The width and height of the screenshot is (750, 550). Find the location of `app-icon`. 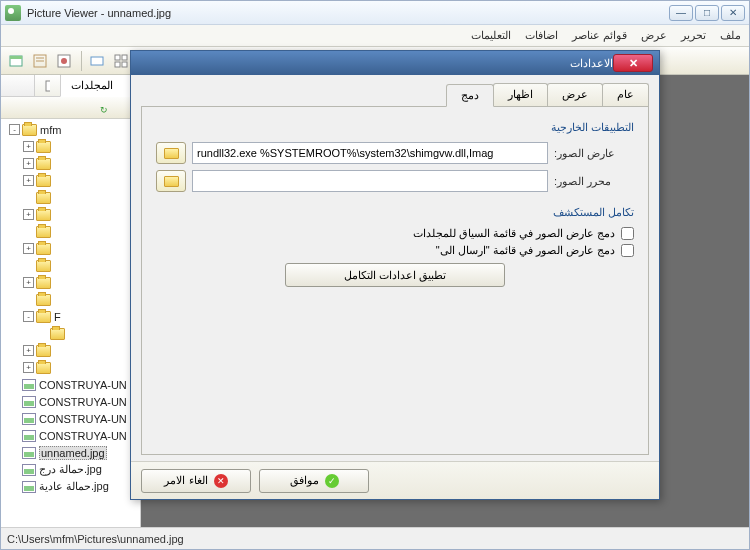

app-icon is located at coordinates (13, 13).